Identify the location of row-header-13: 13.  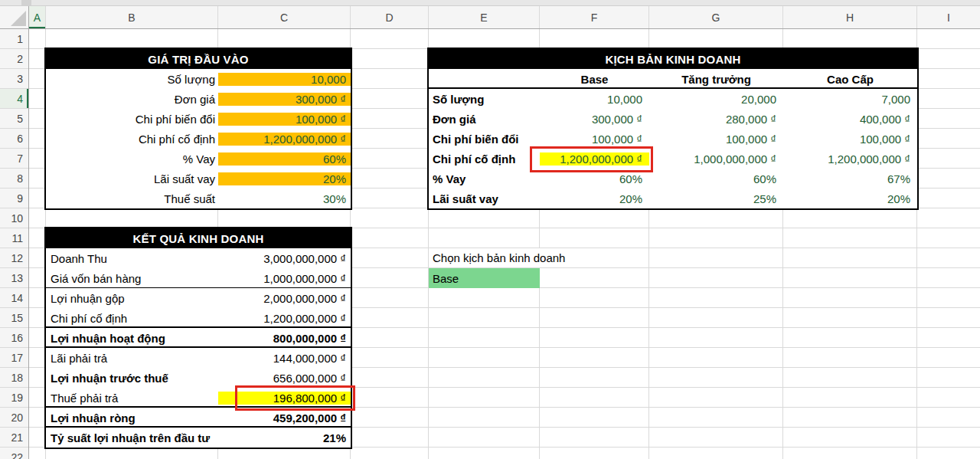
(14, 278).